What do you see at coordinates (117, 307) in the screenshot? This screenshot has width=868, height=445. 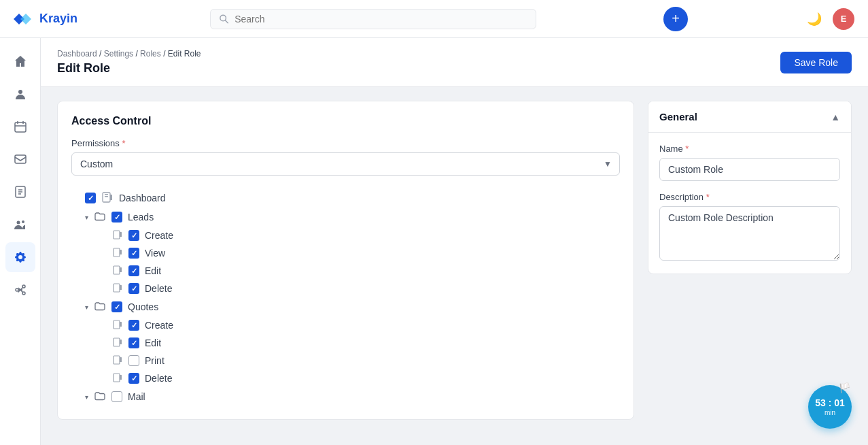 I see `checkbox-quotes` at bounding box center [117, 307].